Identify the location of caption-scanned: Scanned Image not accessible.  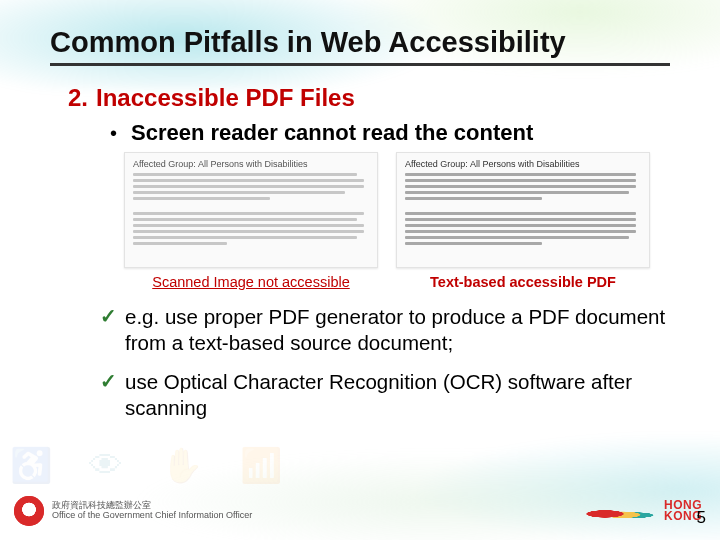
(251, 282).